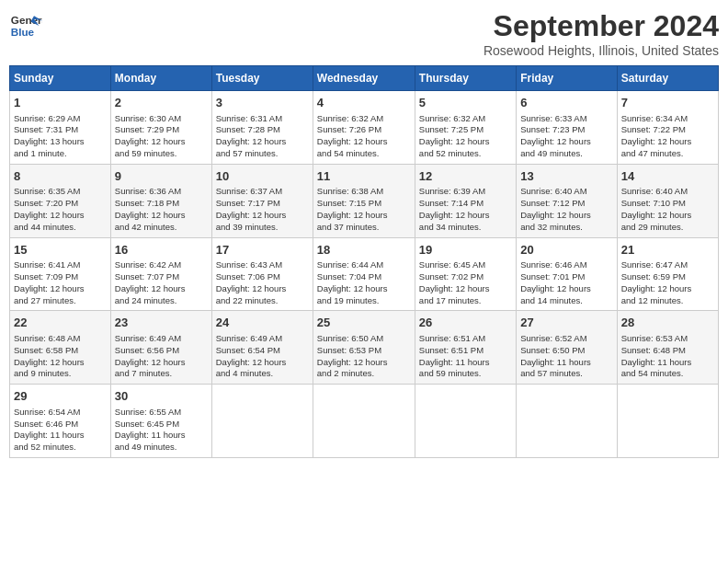 The image size is (728, 563). What do you see at coordinates (263, 177) in the screenshot?
I see `day-number: 10` at bounding box center [263, 177].